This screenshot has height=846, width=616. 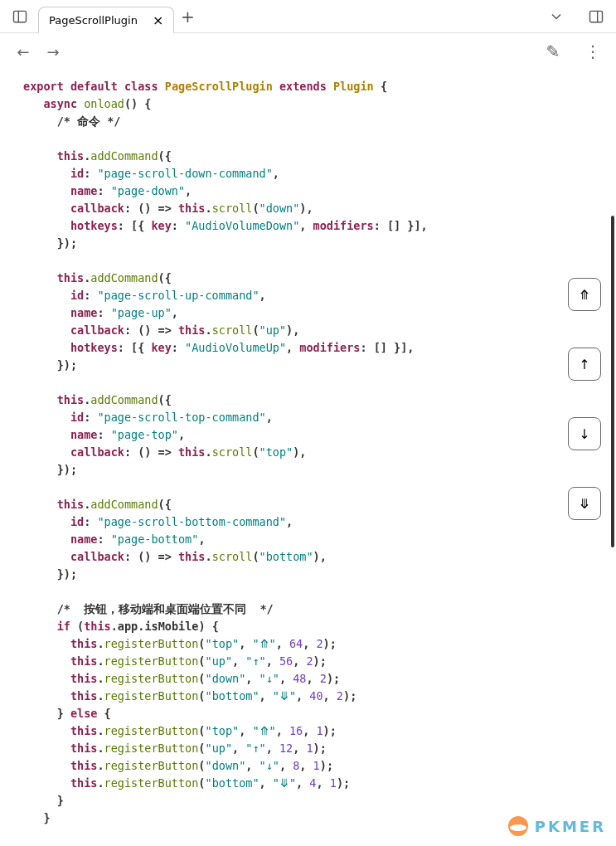 What do you see at coordinates (308, 17) in the screenshot?
I see `tab-bar: PageScrollPlugin × +` at bounding box center [308, 17].